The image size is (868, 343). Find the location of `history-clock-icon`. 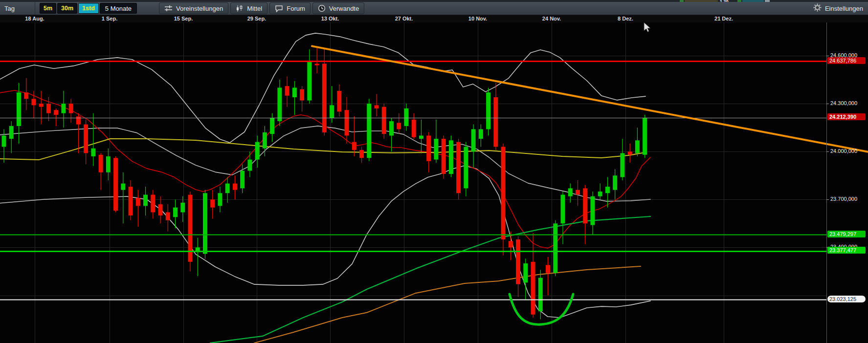

history-clock-icon is located at coordinates (322, 8).